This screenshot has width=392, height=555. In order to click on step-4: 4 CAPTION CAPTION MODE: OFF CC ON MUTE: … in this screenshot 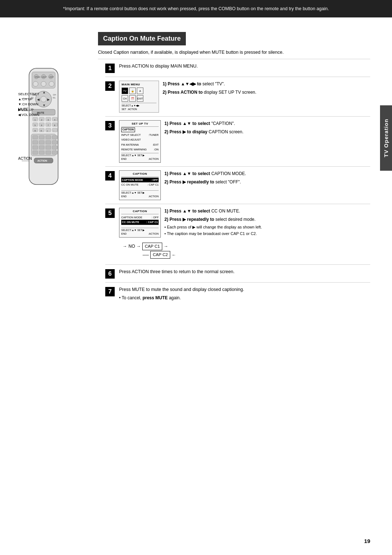, I will do `click(238, 185)`.